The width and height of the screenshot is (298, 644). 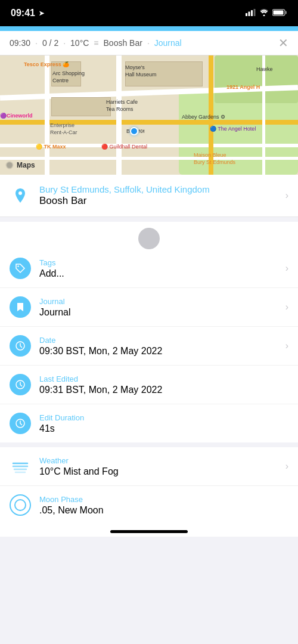 I want to click on status-time: 09:41 ➤, so click(x=27, y=13).